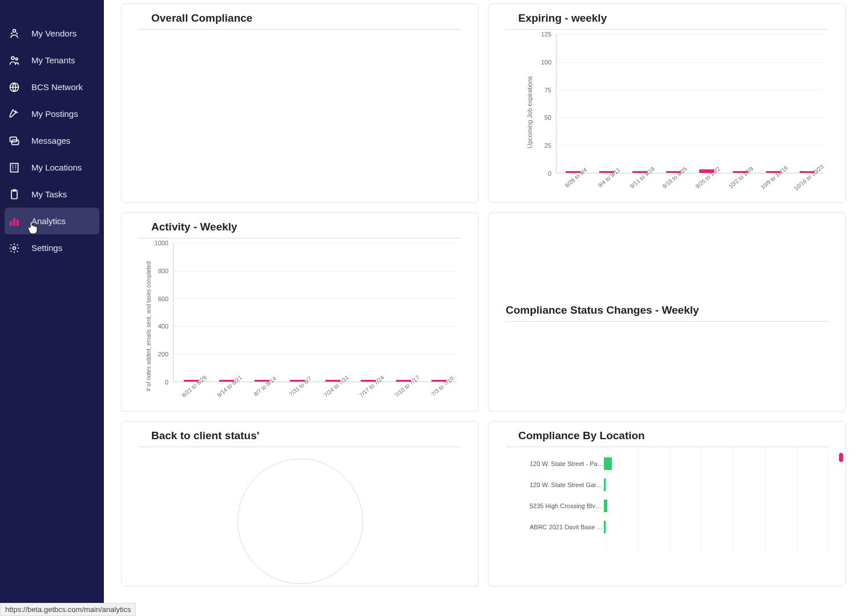  Describe the element at coordinates (15, 114) in the screenshot. I see `postings-icon` at that location.